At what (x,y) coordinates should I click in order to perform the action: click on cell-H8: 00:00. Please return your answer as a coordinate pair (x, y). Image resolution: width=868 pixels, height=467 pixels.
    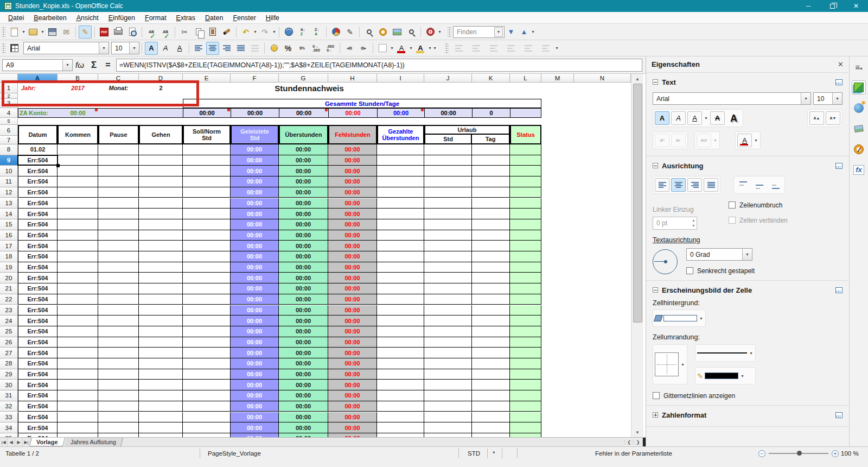
    Looking at the image, I should click on (353, 150).